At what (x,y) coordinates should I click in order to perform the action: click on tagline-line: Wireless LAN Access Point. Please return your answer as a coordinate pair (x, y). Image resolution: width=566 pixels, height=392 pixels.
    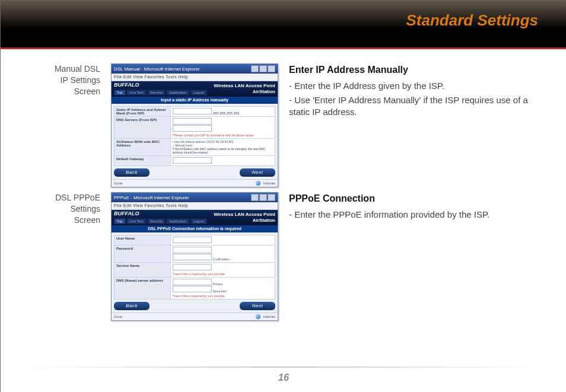
    Looking at the image, I should click on (244, 85).